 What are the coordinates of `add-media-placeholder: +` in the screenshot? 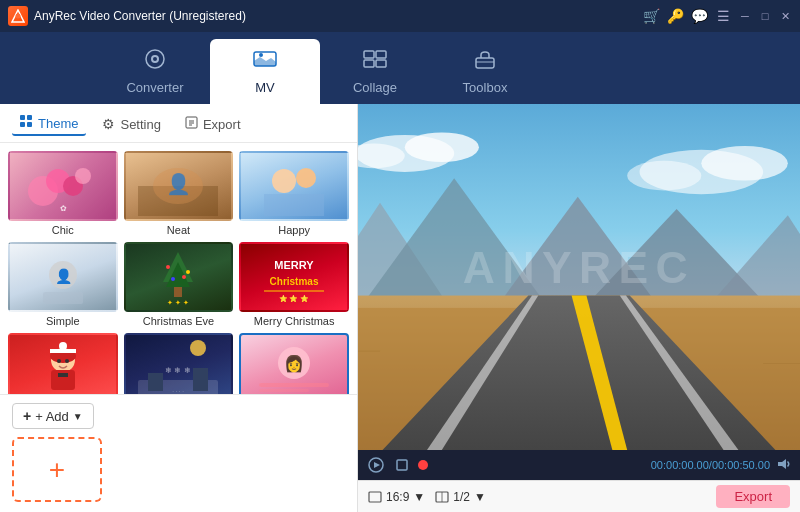 It's located at (57, 470).